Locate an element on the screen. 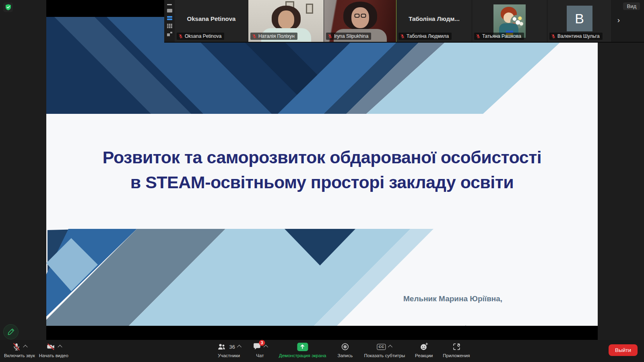 The width and height of the screenshot is (644, 362). reactions-button: Реакции is located at coordinates (424, 350).